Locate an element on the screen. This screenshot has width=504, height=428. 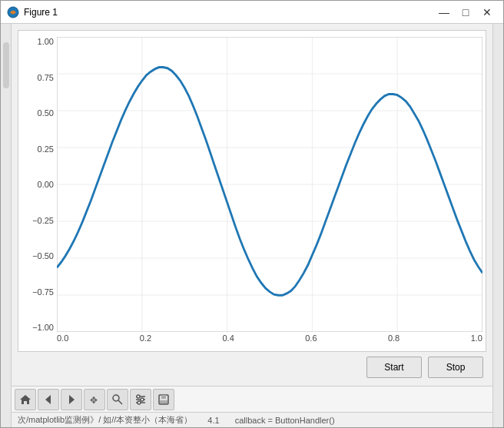
status-bar: 次/matplotlib监测例》/ 如//本资整小（本海省） 4.1 callb… is located at coordinates (252, 420).